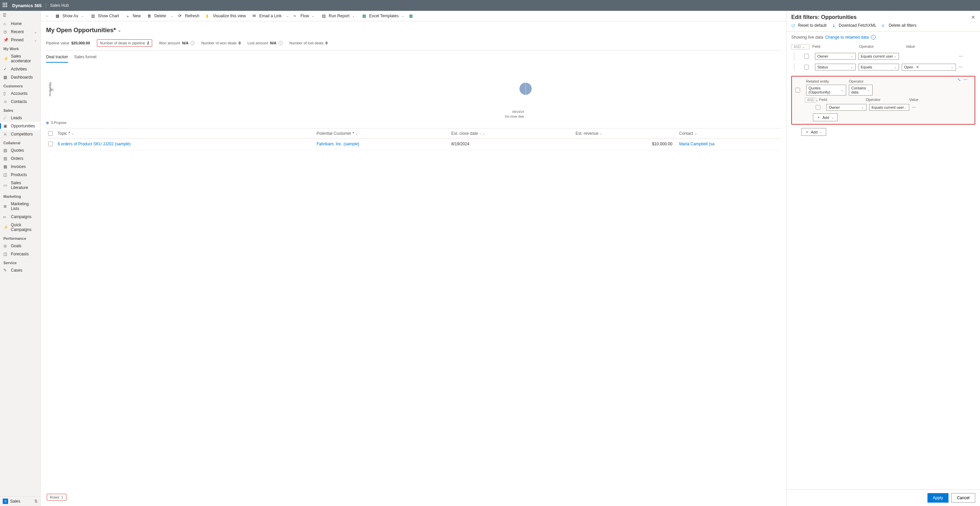  Describe the element at coordinates (729, 133) in the screenshot. I see `col-contact: Contact⌄` at that location.